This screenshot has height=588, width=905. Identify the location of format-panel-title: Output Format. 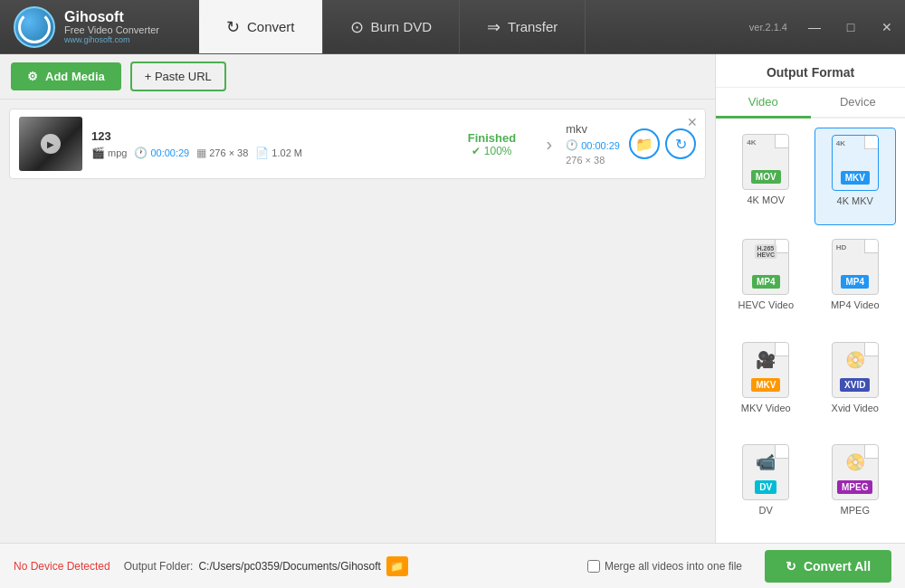
(811, 71).